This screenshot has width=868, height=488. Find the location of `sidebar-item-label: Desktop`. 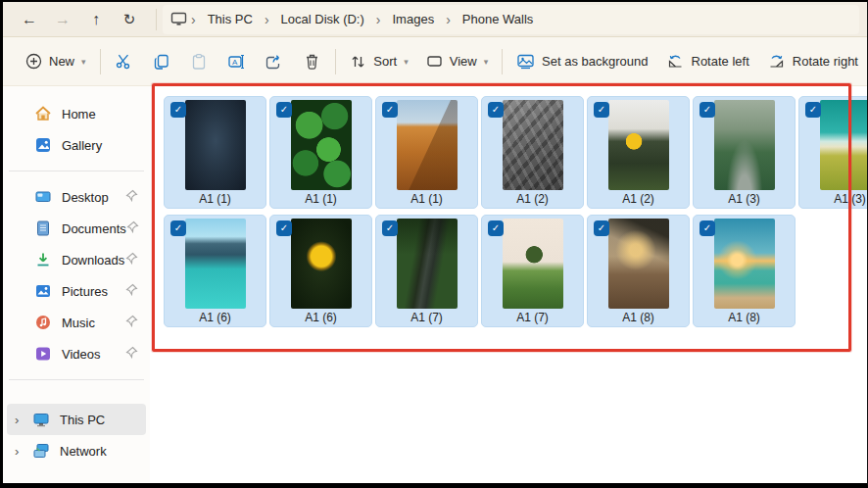

sidebar-item-label: Desktop is located at coordinates (85, 198).